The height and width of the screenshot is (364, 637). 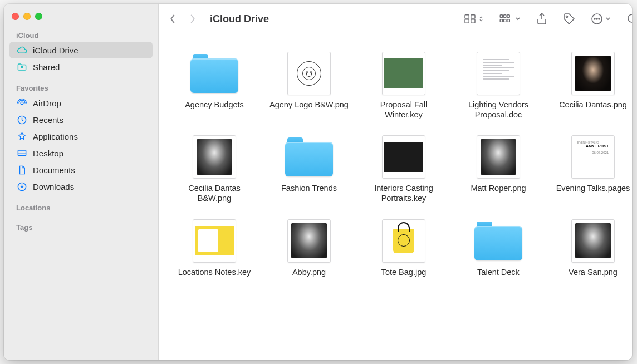 What do you see at coordinates (81, 88) in the screenshot?
I see `sidebar-section-favorites: Favorites` at bounding box center [81, 88].